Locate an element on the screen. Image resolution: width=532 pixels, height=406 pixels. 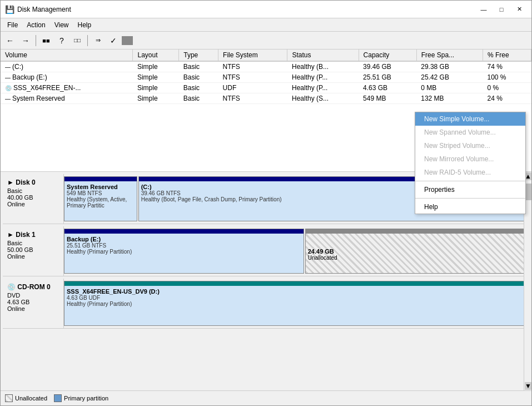
disk-0-name: ► Disk 0 is located at coordinates (33, 182).